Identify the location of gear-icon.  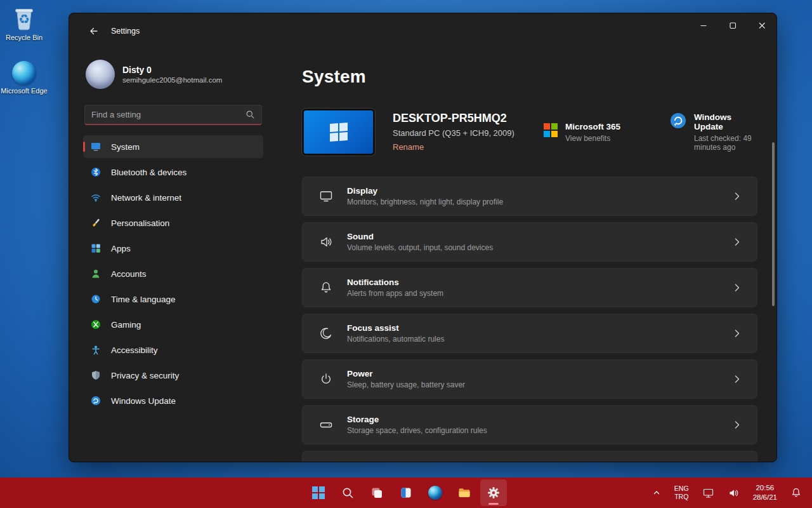
(494, 493).